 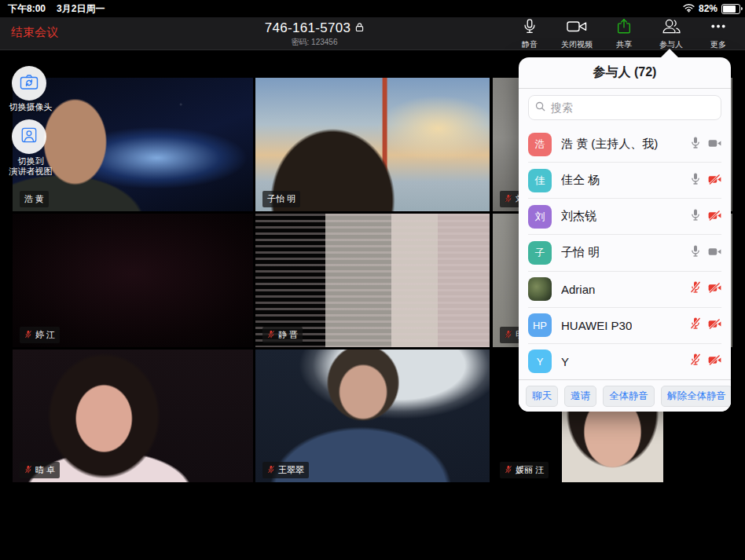 I want to click on participant-nametag: 晴 卓, so click(x=39, y=470).